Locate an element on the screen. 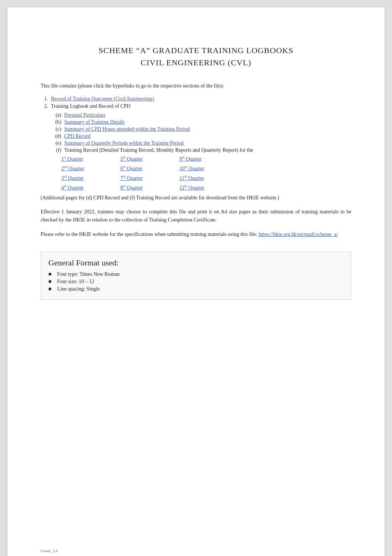 This screenshot has width=392, height=556. quarter-12: 12th Quarter is located at coordinates (209, 188).